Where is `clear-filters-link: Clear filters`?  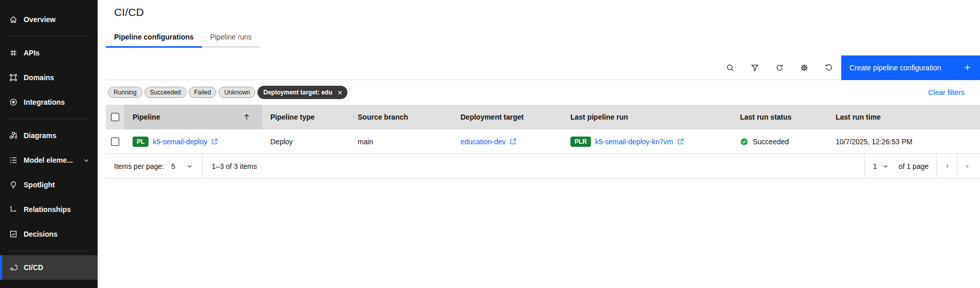 clear-filters-link: Clear filters is located at coordinates (947, 92).